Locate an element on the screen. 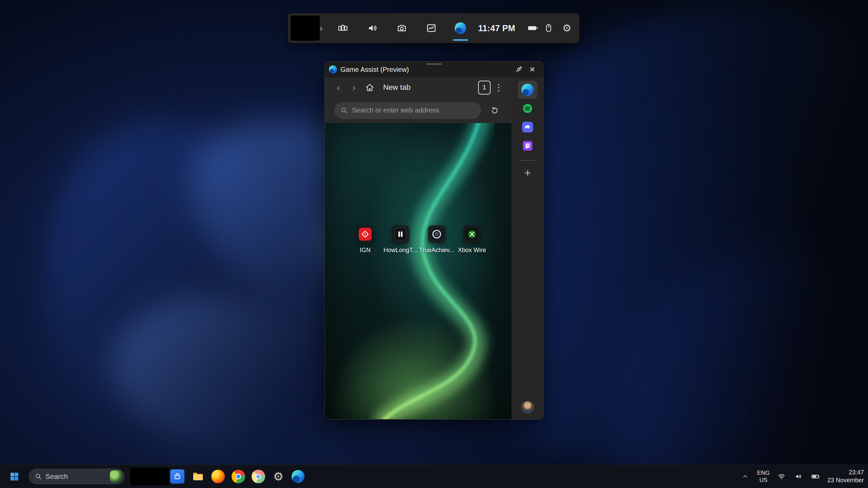  active-widget-indicator is located at coordinates (460, 40).